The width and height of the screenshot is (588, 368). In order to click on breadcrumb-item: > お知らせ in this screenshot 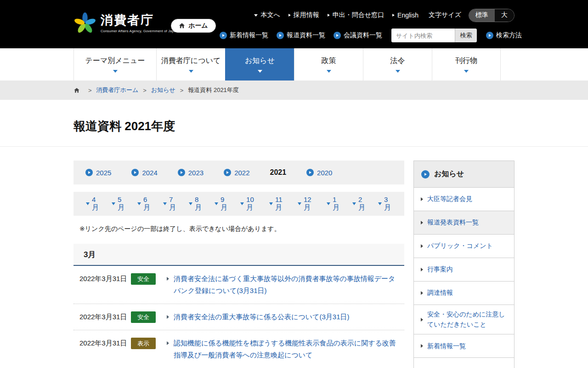, I will do `click(157, 90)`.